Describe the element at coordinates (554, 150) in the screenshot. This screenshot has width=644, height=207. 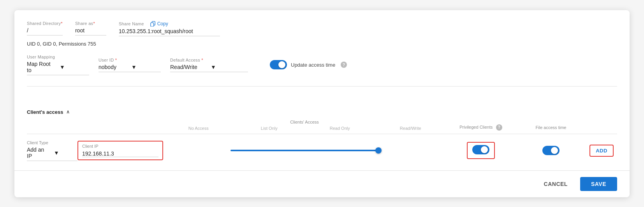
I see `file-access-toggle-thumb` at that location.